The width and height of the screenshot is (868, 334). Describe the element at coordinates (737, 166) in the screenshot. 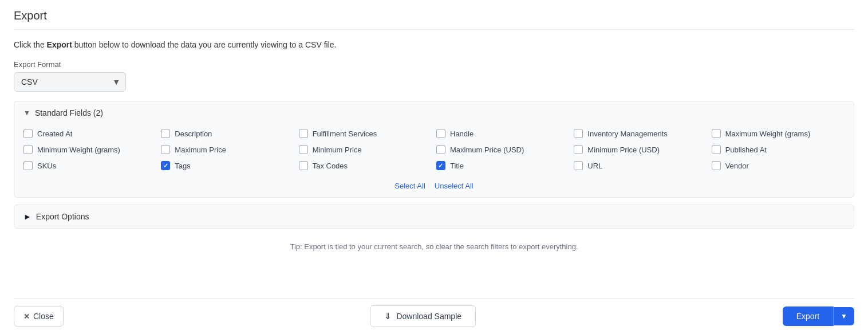

I see `field-label-vendor: Vendor` at that location.